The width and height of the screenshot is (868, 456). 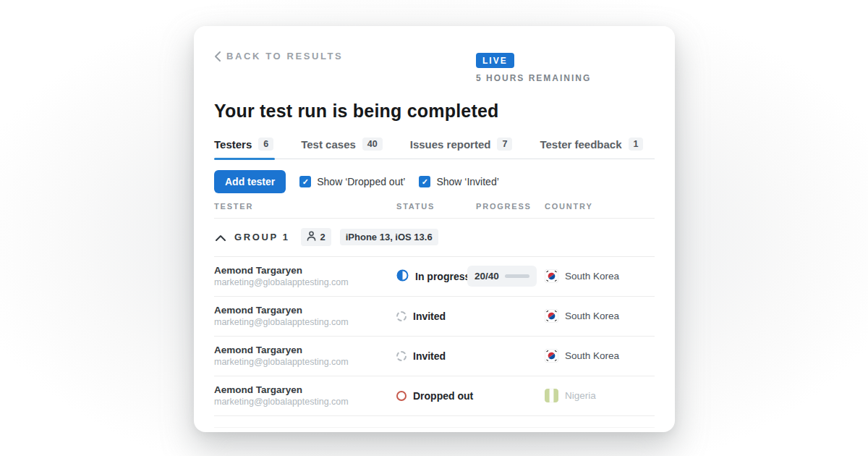 What do you see at coordinates (580, 145) in the screenshot?
I see `tab-label: Tester feedback` at bounding box center [580, 145].